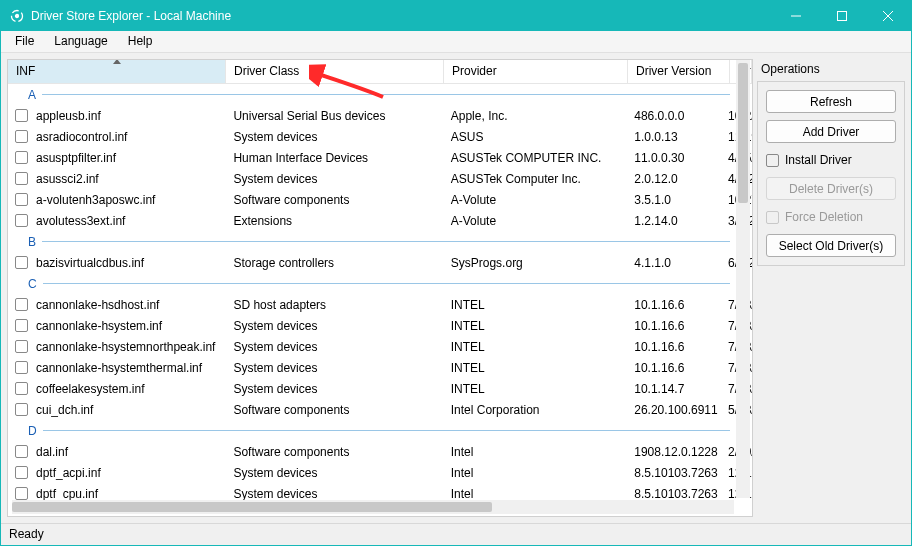  Describe the element at coordinates (831, 246) in the screenshot. I see `select-old-drivers-button: Select Old Driver(s)` at that location.